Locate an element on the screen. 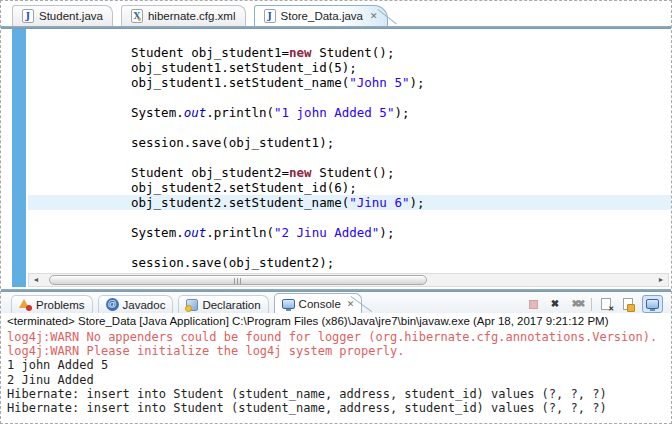  remove-all-terminated-button: ✖✖ is located at coordinates (577, 304).